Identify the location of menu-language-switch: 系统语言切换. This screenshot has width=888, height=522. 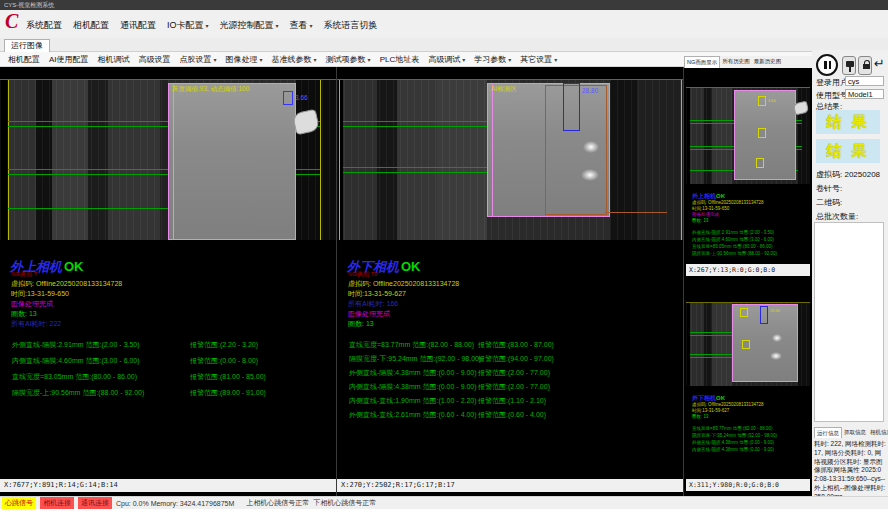
(351, 26).